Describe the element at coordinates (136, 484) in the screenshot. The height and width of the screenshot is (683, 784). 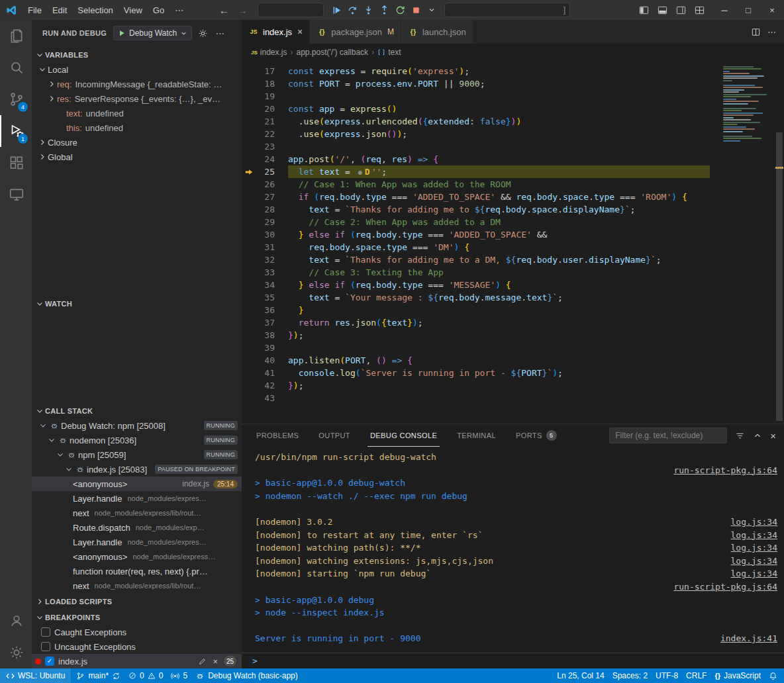
I see `call-stack-frame: <anonymous>index.js25:14` at that location.